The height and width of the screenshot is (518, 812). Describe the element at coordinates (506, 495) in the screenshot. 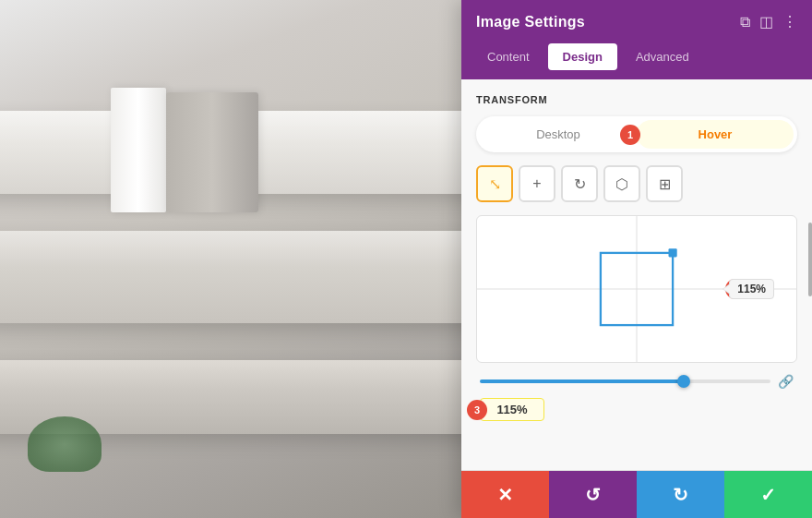

I see `cancel-icon: ✕` at that location.